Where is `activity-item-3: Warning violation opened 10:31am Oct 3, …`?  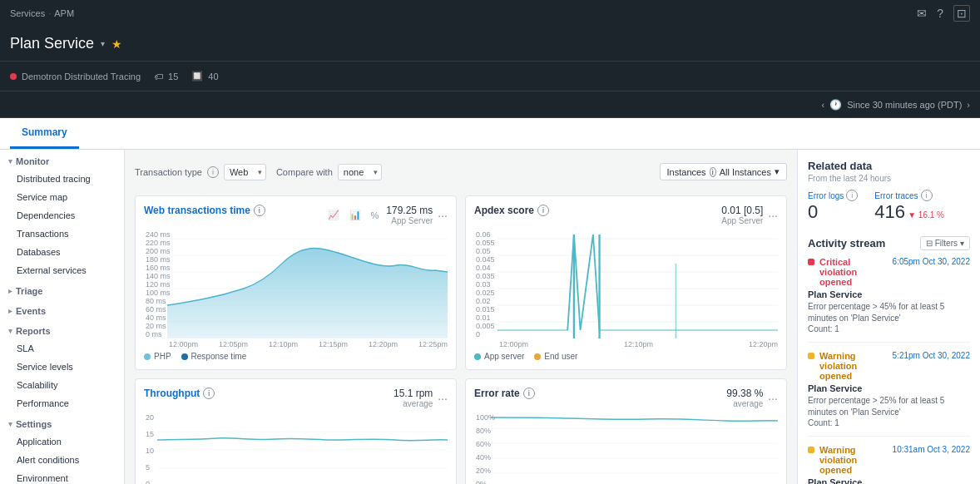 activity-item-3: Warning violation opened 10:31am Oct 3, … is located at coordinates (888, 464).